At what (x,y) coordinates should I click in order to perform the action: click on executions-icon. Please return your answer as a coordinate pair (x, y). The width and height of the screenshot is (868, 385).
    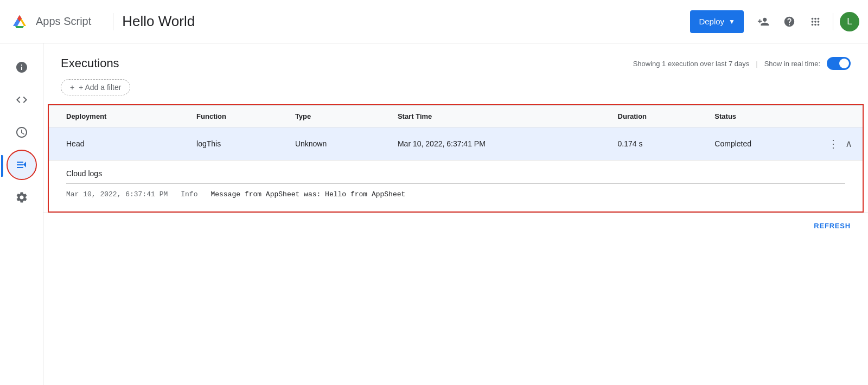
    Looking at the image, I should click on (22, 165).